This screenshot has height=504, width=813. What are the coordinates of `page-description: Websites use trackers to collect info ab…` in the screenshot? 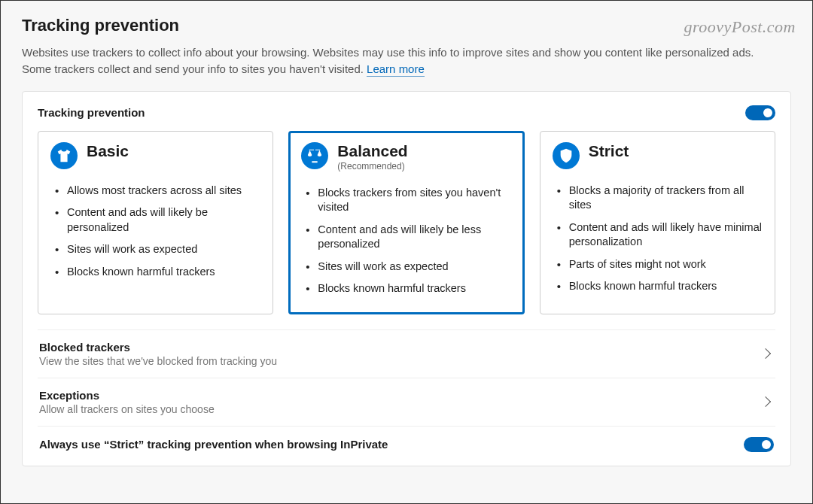 It's located at (391, 61).